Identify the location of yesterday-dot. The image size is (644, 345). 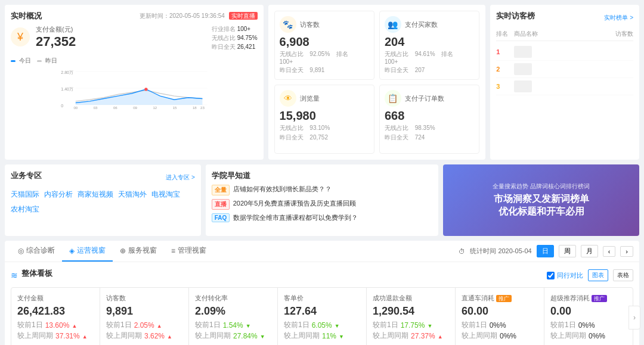
(39, 61).